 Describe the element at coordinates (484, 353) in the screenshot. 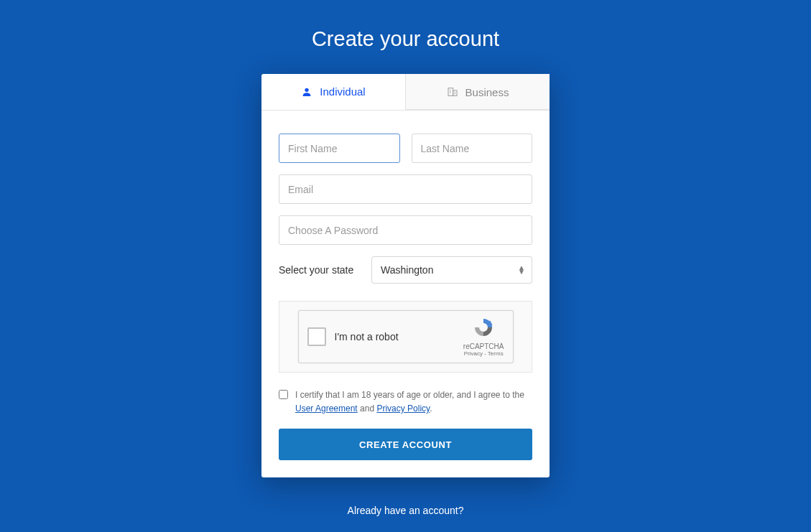

I see `recaptcha-links: Privacy - Terms` at that location.